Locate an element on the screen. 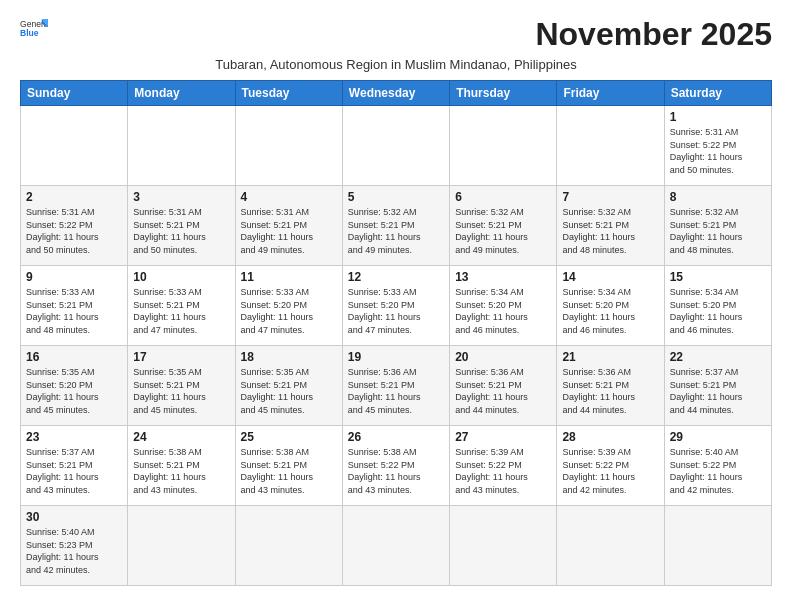 This screenshot has height=612, width=792. cell-info: Sunrise: 5:35 AM Sunset: 5:20 PM Dayligh… is located at coordinates (74, 391).